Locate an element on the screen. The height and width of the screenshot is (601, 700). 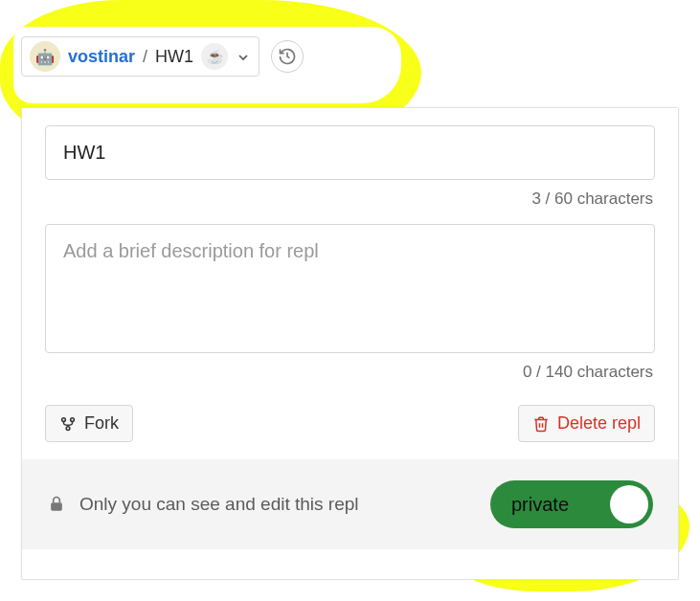
description-char-count: 0 / 140 characters is located at coordinates (349, 372).